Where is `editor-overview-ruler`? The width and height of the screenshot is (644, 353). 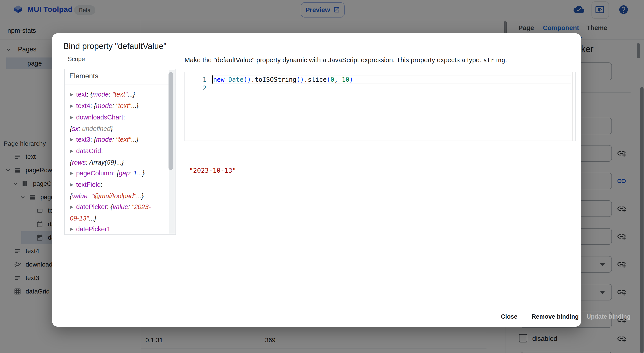
editor-overview-ruler is located at coordinates (572, 107).